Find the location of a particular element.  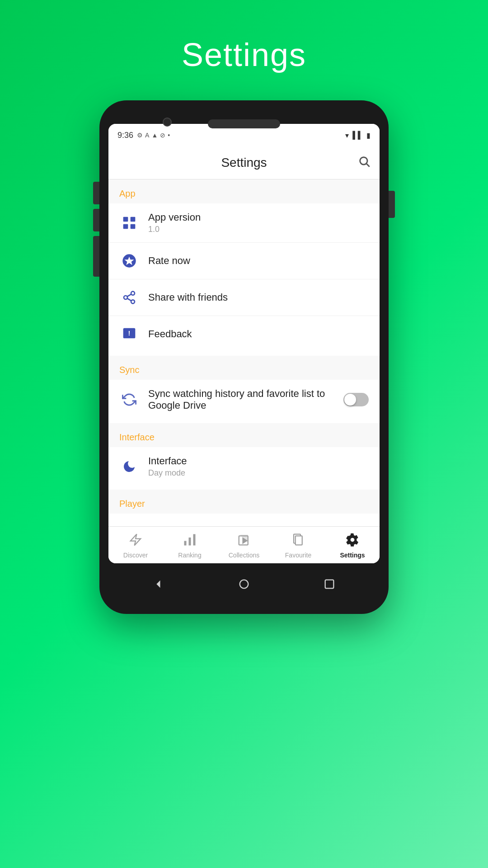

nav-settings-label: Settings is located at coordinates (352, 555).